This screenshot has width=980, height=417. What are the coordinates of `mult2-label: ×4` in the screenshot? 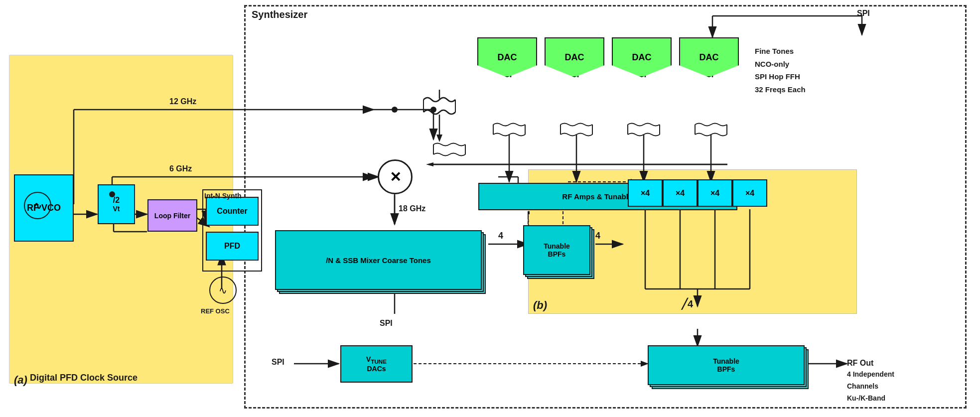 It's located at (680, 193).